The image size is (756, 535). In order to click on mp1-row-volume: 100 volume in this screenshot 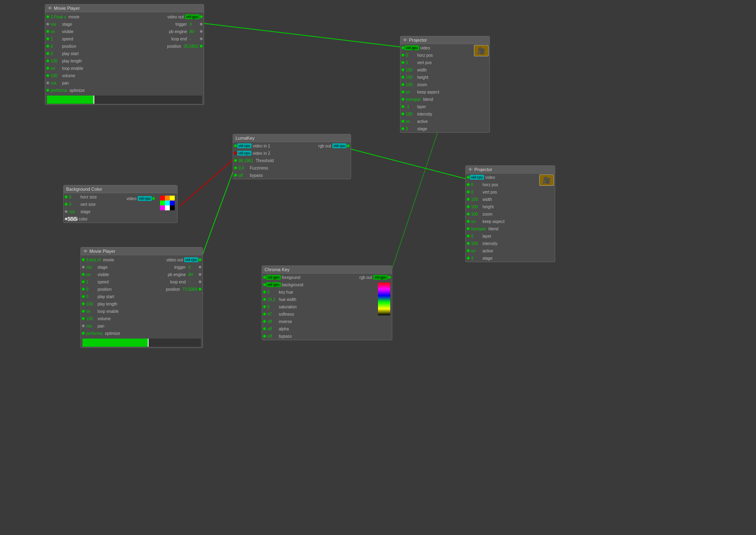, I will do `click(86, 76)`.